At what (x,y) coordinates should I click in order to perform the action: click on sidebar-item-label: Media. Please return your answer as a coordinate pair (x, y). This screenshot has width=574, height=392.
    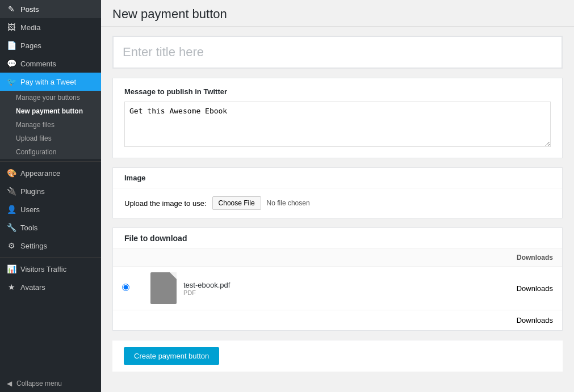
    Looking at the image, I should click on (31, 27).